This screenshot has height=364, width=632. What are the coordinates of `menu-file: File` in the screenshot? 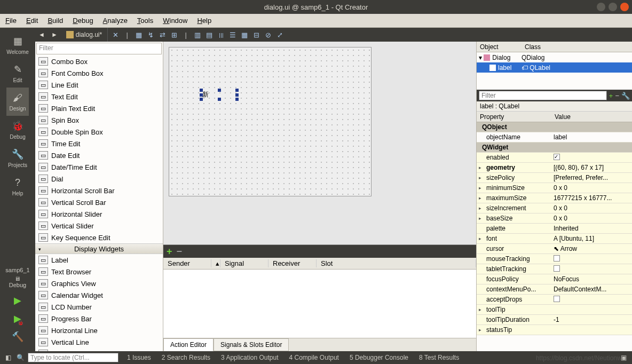 It's located at (11, 20).